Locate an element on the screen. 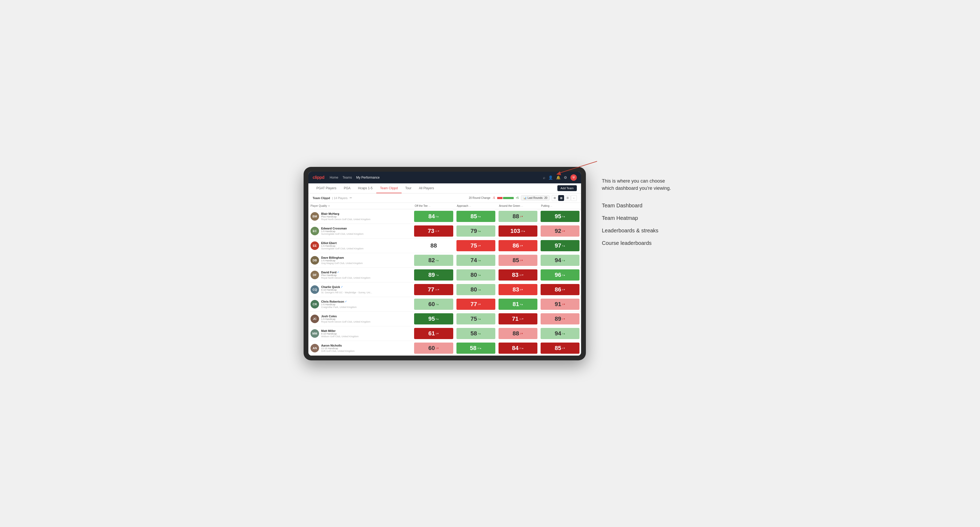  player-name: Matt Miller is located at coordinates (340, 331).